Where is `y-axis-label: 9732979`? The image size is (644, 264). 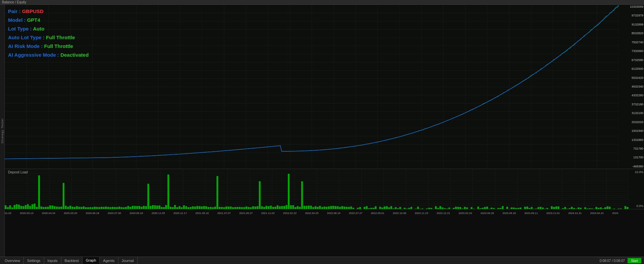 y-axis-label: 9732979 is located at coordinates (632, 15).